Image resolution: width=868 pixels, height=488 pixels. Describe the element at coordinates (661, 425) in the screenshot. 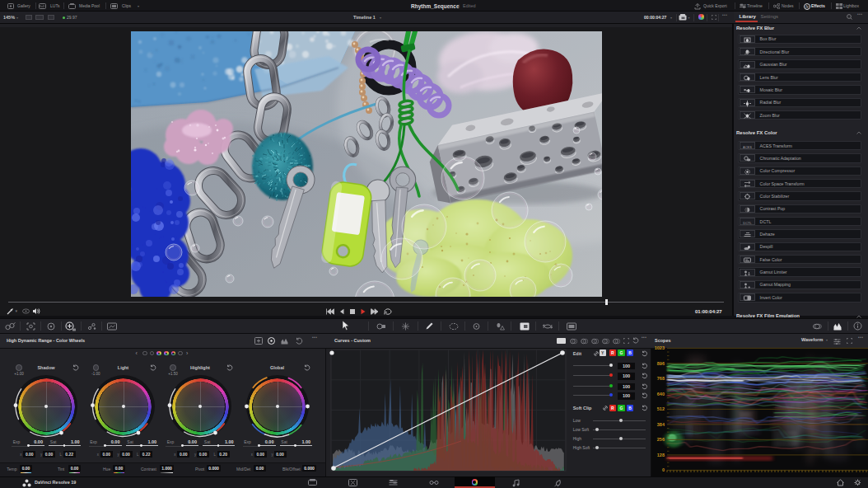

I see `svg-text: 384` at that location.